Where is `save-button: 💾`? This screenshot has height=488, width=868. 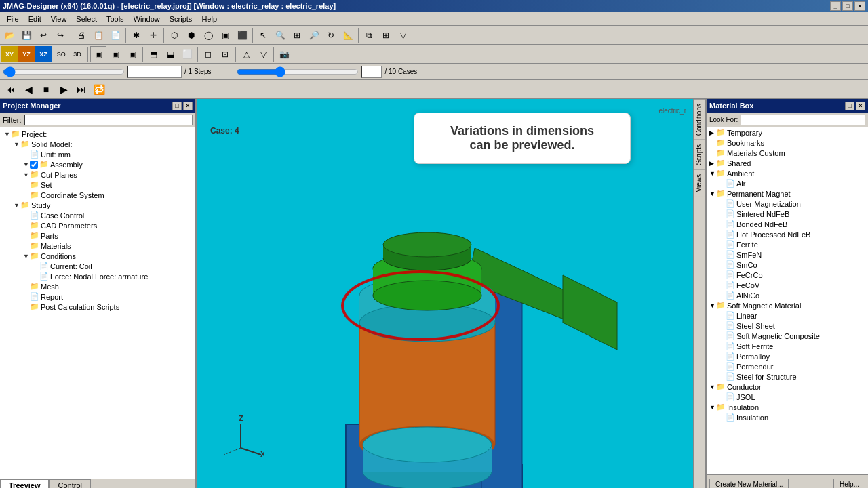 save-button: 💾 is located at coordinates (26, 35).